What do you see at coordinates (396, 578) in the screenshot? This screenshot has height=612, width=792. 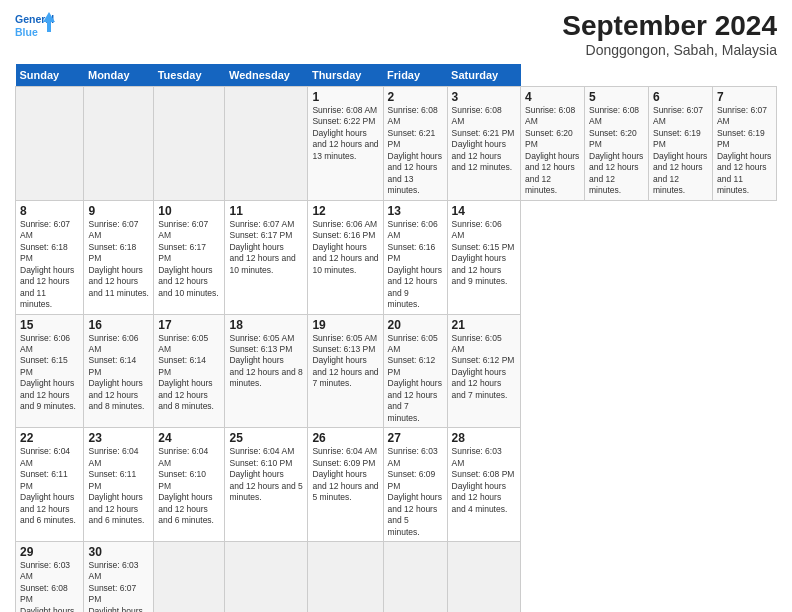 I see `calendar-row: 29 Sunrise: 6:03 AMSunset: 6:08 PMDaylig…` at bounding box center [396, 578].